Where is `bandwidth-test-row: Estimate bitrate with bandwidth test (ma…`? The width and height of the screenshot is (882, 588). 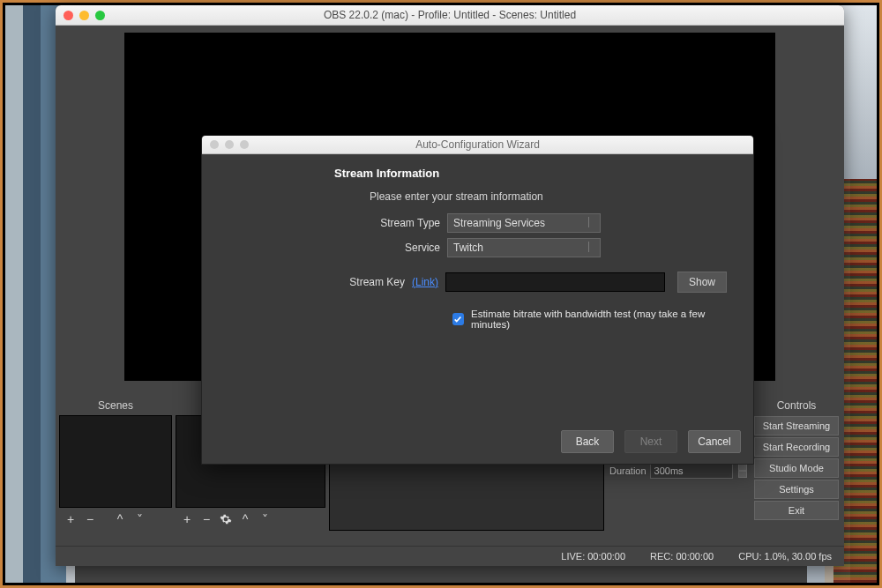 bandwidth-test-row: Estimate bitrate with bandwidth test (ma… is located at coordinates (589, 319).